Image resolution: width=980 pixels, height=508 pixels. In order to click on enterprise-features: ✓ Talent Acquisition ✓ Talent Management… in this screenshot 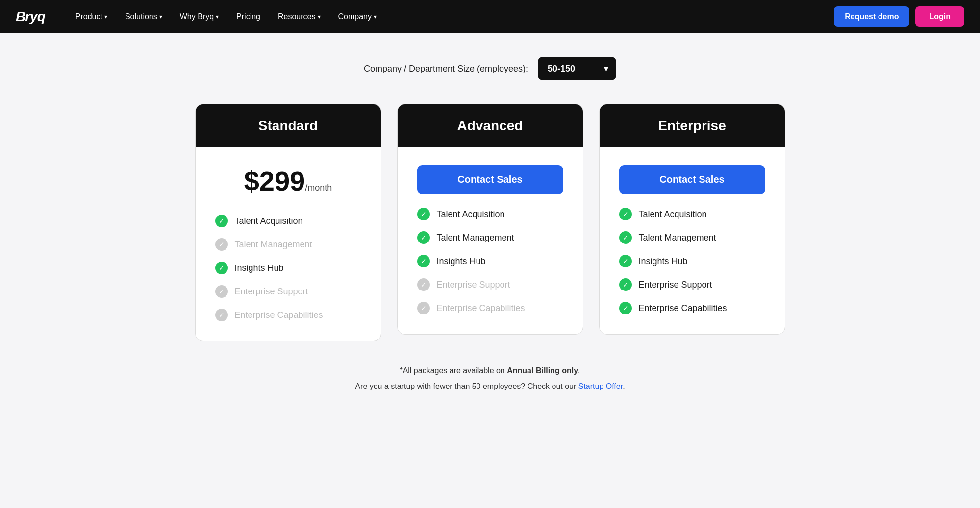, I will do `click(692, 261)`.